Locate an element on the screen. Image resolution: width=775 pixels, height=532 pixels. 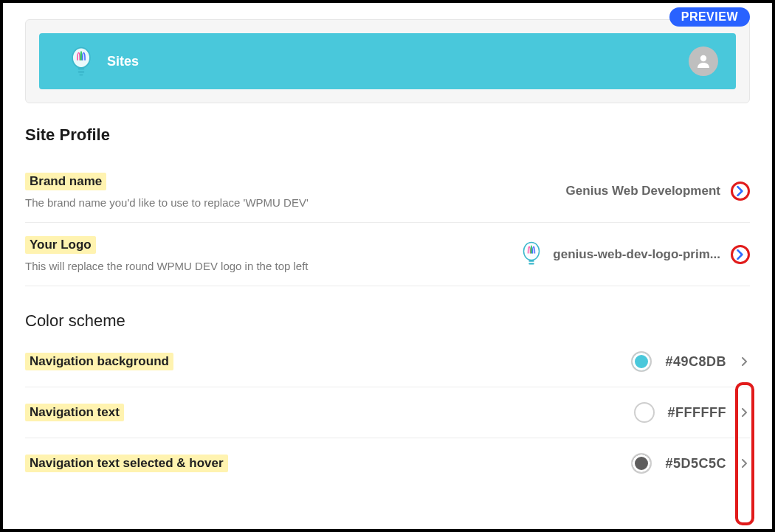
your-logo-desc: This will replace the round WPMU DEV log… is located at coordinates (266, 266).